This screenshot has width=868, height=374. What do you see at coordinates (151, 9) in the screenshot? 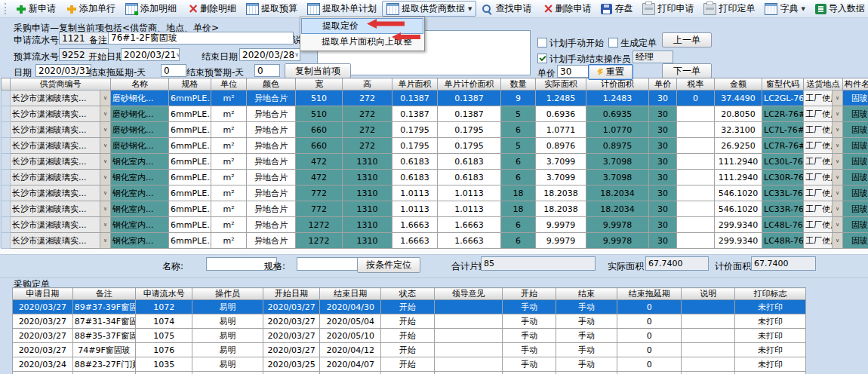
I see `toolbar-button-3: 添加明细` at bounding box center [151, 9].